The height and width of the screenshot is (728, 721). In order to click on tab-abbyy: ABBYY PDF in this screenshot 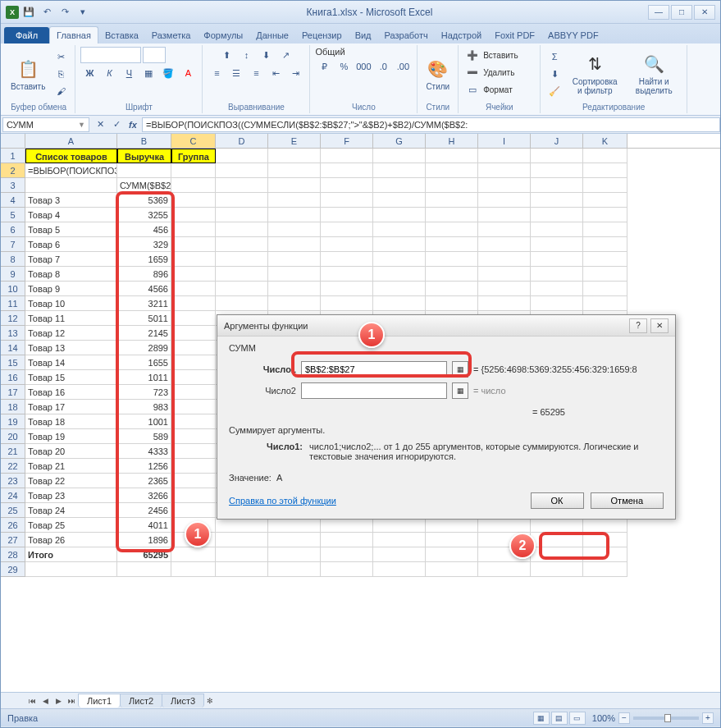, I will do `click(573, 35)`.